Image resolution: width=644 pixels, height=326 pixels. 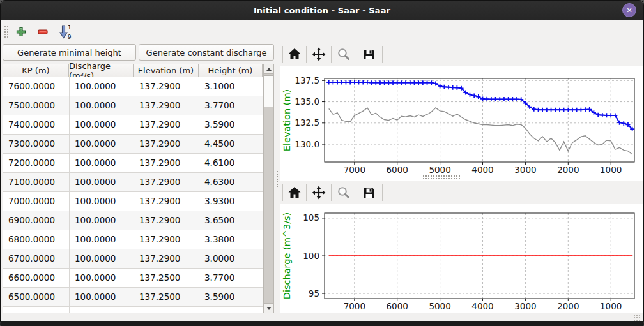 I want to click on table-cell: 3.6500, so click(x=231, y=221).